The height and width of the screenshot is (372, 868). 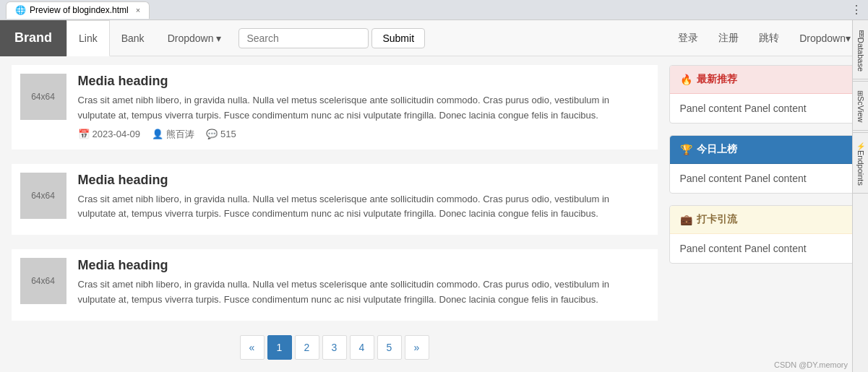 I want to click on pagination-prev: «, so click(x=252, y=347).